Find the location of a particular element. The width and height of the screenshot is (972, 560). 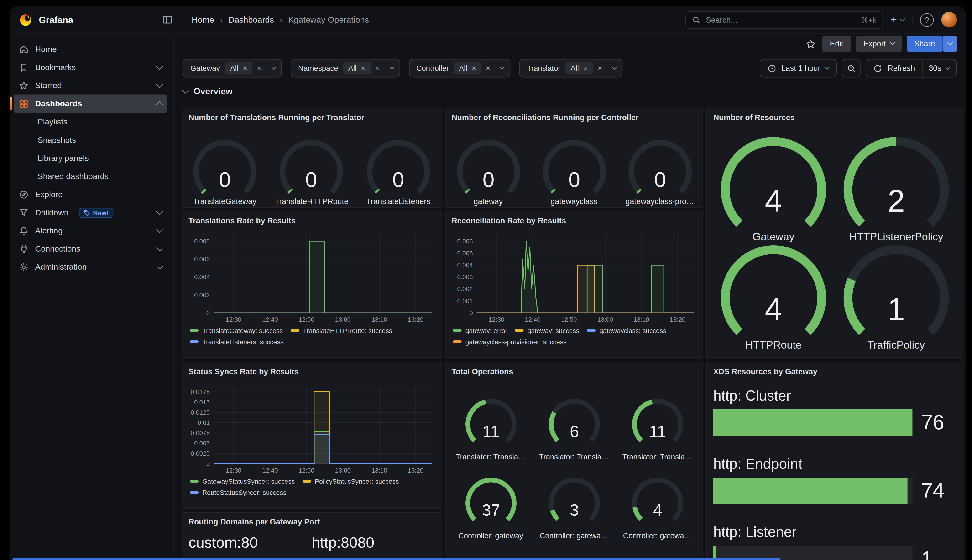

zoom-out-button is located at coordinates (851, 68).